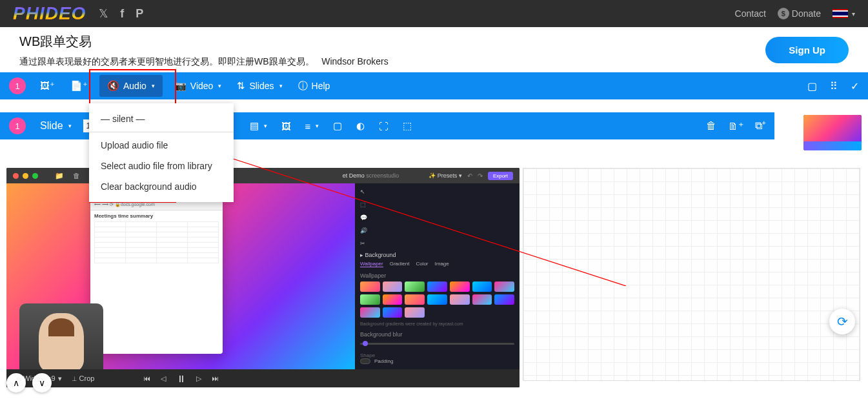 This screenshot has width=868, height=399. What do you see at coordinates (17, 86) in the screenshot?
I see `step-badge-1: 1` at bounding box center [17, 86].